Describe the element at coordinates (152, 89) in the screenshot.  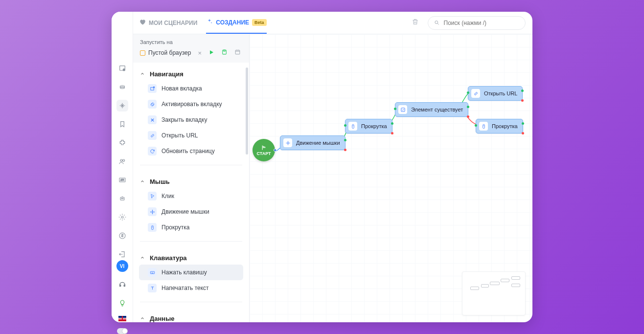
I see `new-tab-icon` at that location.